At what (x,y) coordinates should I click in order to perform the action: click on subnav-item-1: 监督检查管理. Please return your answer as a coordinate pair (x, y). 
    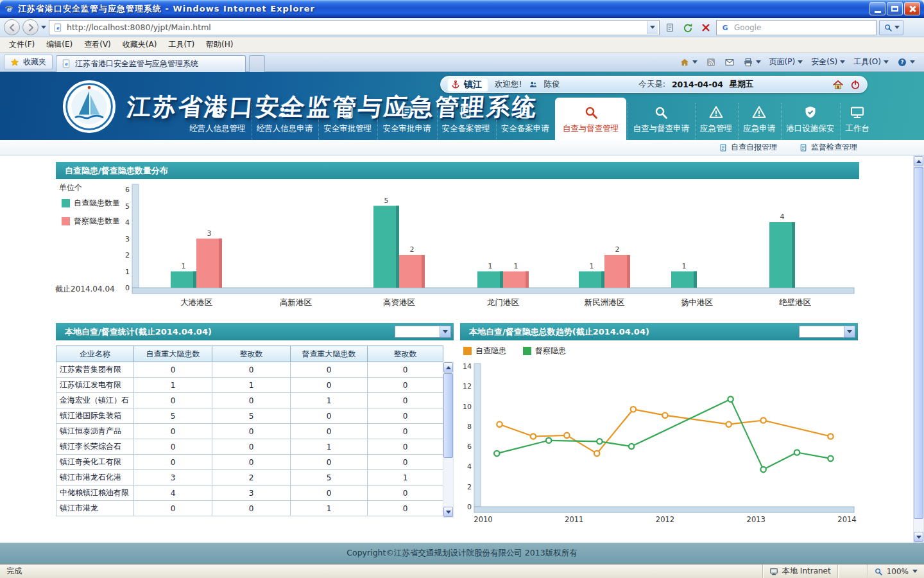
    Looking at the image, I should click on (828, 148).